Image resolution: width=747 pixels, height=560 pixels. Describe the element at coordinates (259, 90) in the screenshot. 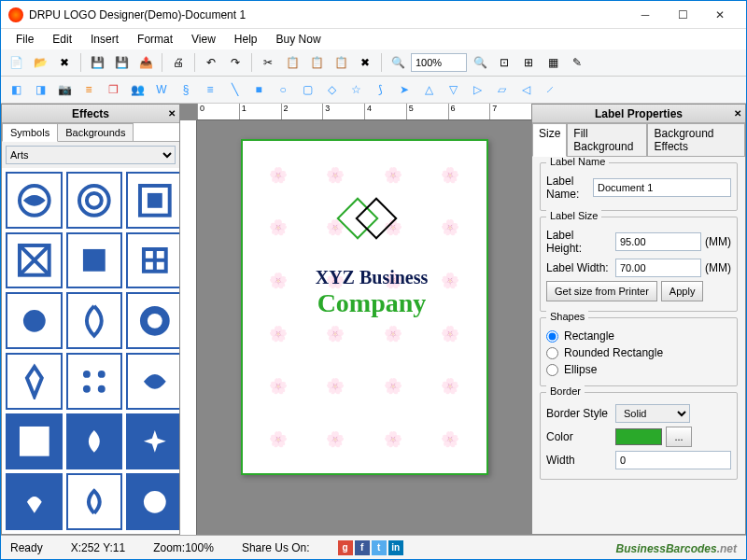

I see `rect-fill-icon: ■` at that location.